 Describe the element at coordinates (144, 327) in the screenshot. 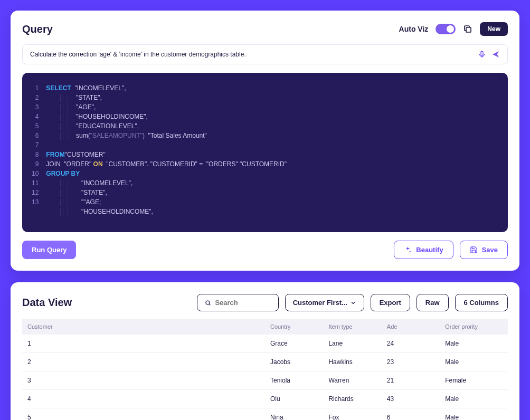

I see `th-customer: Customer` at that location.